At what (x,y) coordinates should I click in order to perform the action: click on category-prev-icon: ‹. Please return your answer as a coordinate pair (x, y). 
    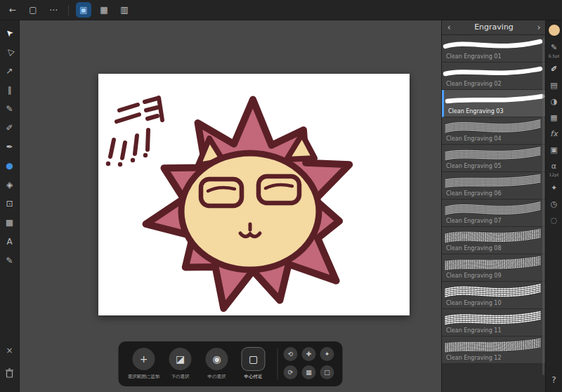
    Looking at the image, I should click on (449, 27).